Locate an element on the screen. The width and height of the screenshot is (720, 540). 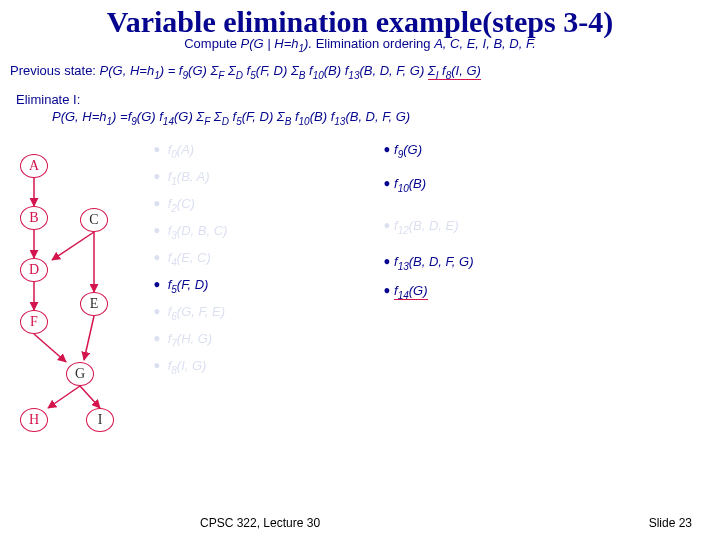
node-D: D is located at coordinates (34, 270).